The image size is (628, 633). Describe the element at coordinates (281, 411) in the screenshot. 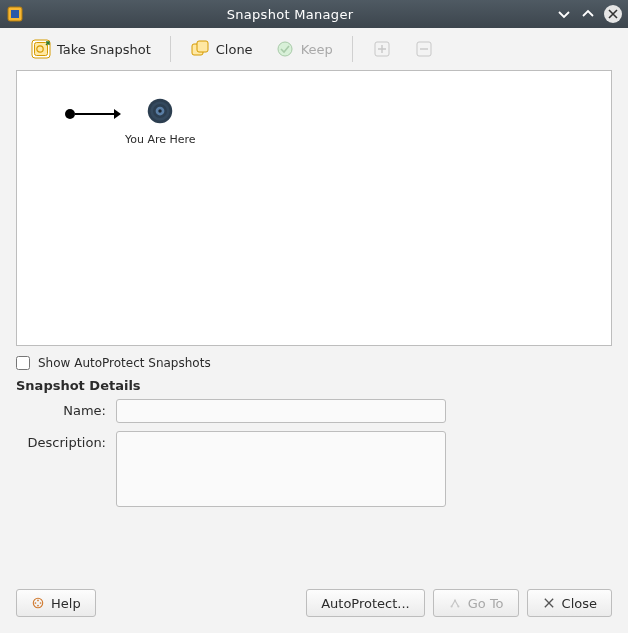

I see `name-field` at that location.